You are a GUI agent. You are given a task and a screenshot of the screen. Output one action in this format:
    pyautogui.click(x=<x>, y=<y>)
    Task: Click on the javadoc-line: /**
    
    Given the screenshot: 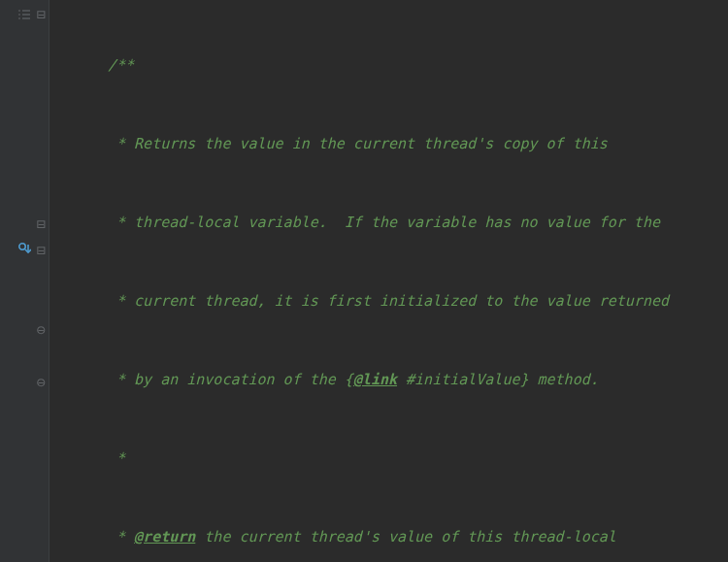 What is the action you would take?
    pyautogui.click(x=93, y=66)
    